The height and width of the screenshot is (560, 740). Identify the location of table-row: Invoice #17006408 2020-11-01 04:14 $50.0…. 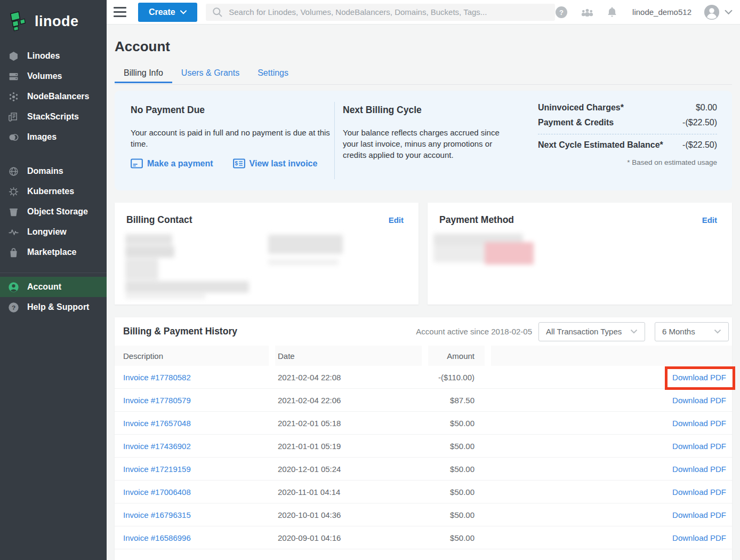
(423, 492).